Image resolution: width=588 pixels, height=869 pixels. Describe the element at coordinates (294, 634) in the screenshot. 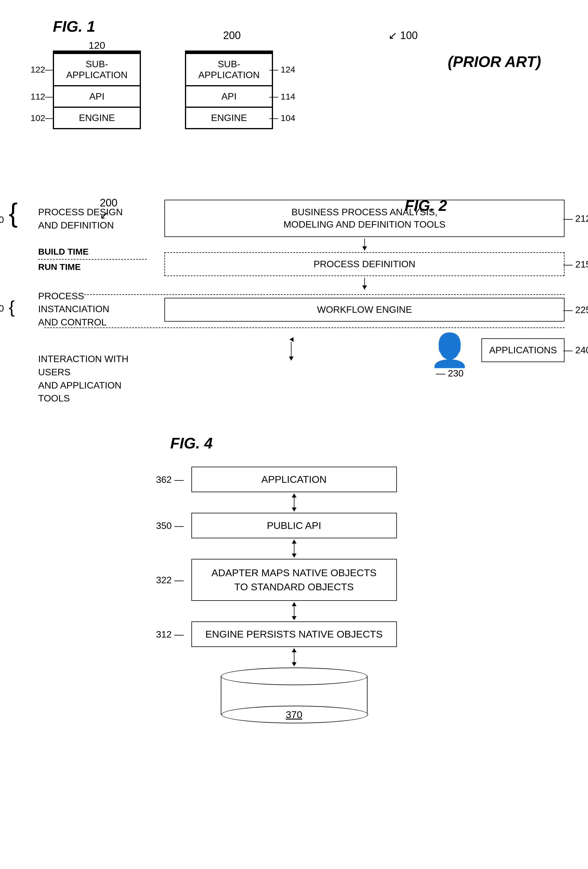

I see `fig4-engine-row: ENGINE PERSISTS NATIVE OBJECTS 312 —` at that location.